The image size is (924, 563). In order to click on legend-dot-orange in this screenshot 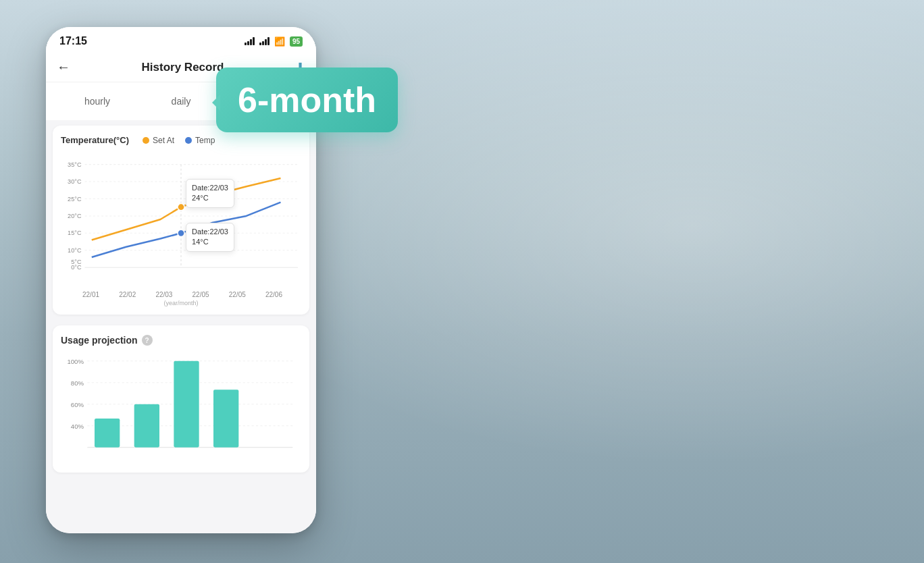, I will do `click(146, 140)`.